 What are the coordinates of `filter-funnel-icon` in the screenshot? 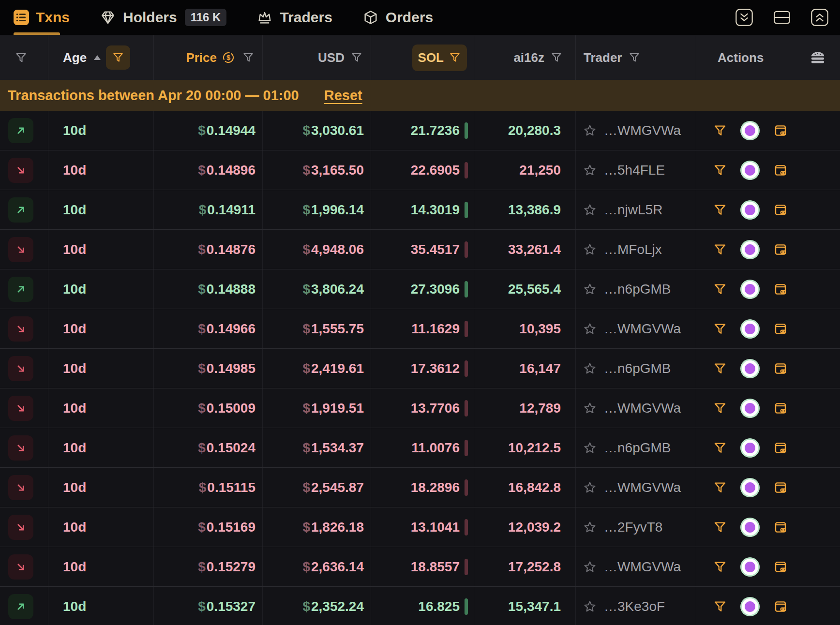 It's located at (21, 58).